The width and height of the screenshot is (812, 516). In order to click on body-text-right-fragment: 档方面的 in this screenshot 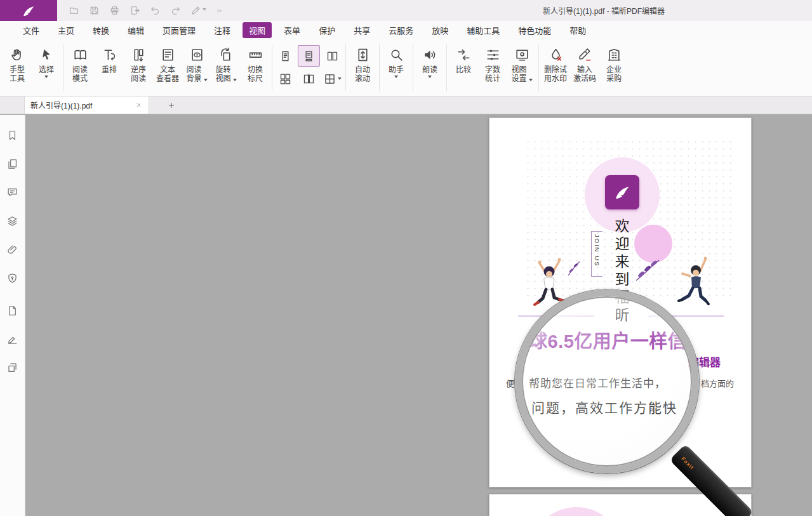, I will do `click(717, 383)`.